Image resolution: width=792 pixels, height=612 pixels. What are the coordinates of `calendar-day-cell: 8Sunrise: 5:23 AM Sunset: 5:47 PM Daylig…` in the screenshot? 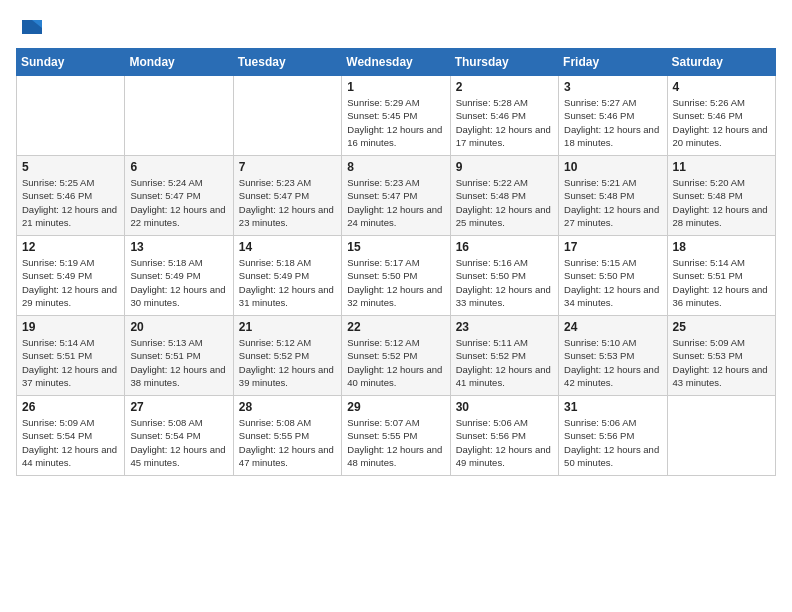 It's located at (396, 196).